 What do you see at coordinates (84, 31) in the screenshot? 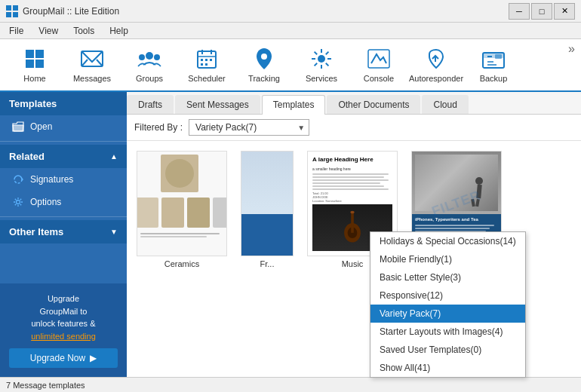
I see `menu-tools: Tools` at bounding box center [84, 31].